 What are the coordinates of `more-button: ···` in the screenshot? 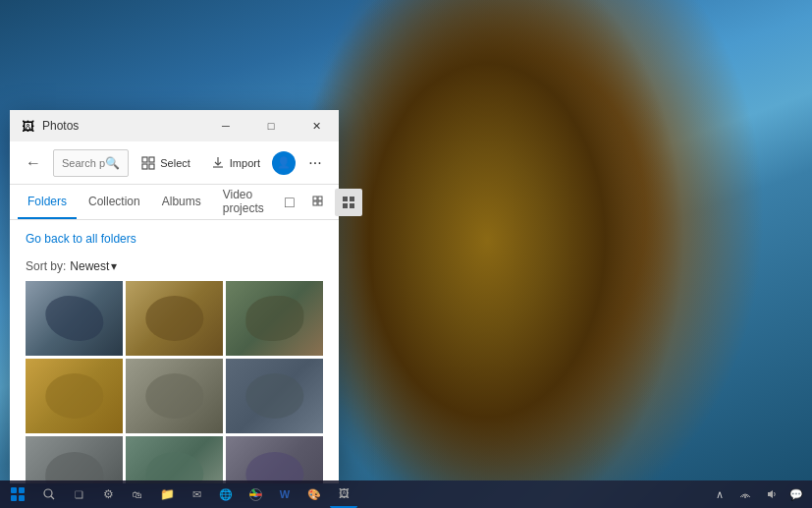 It's located at (315, 163).